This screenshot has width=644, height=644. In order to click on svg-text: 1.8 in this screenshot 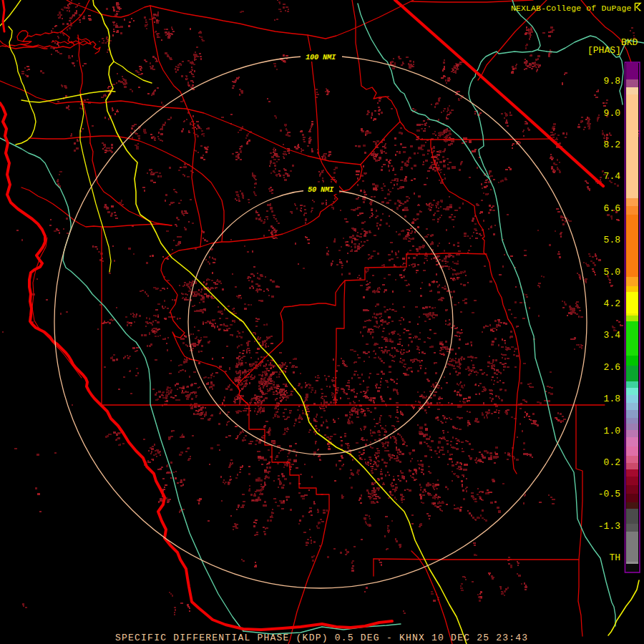, I will do `click(613, 399)`.